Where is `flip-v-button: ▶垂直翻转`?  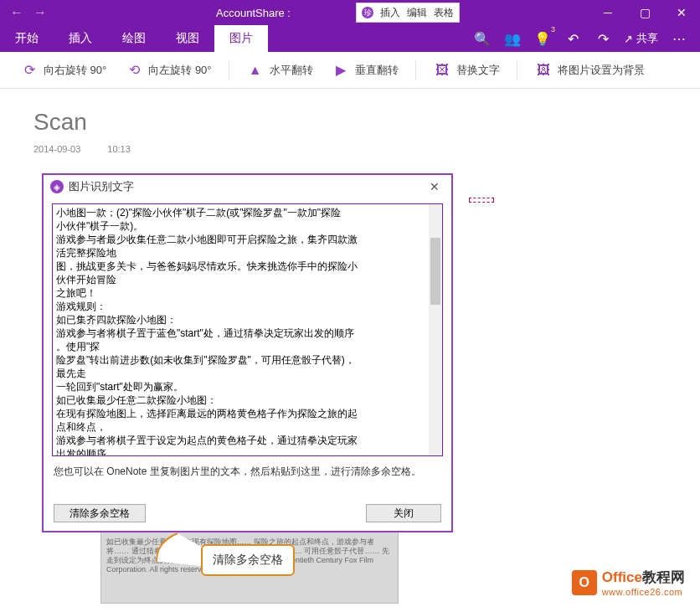 flip-v-button: ▶垂直翻转 is located at coordinates (365, 70).